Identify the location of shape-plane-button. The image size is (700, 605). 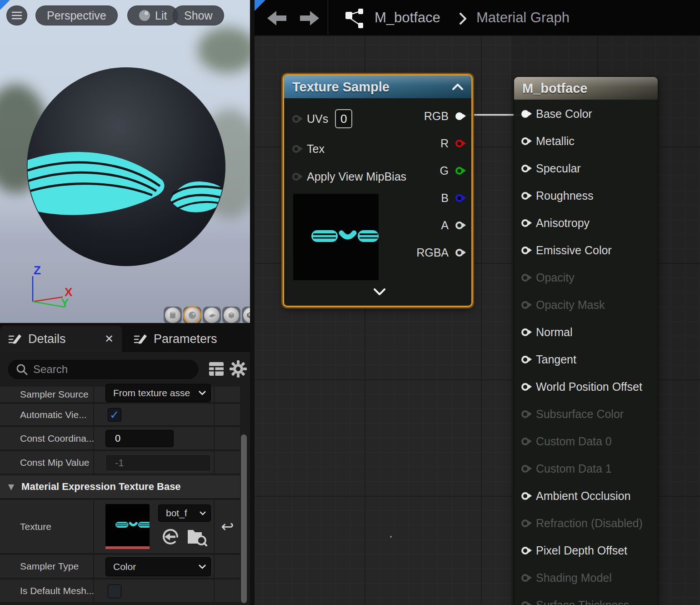
(212, 315).